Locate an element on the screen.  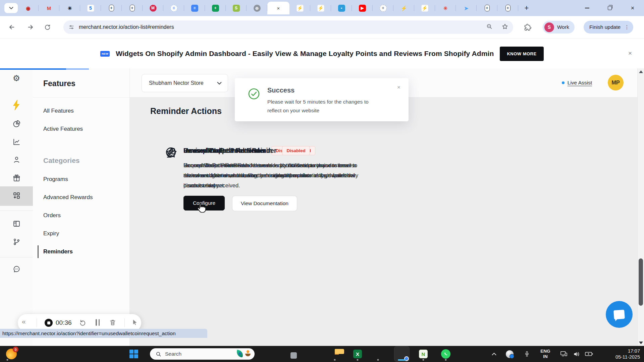
grid-plus-icon is located at coordinates (16, 196).